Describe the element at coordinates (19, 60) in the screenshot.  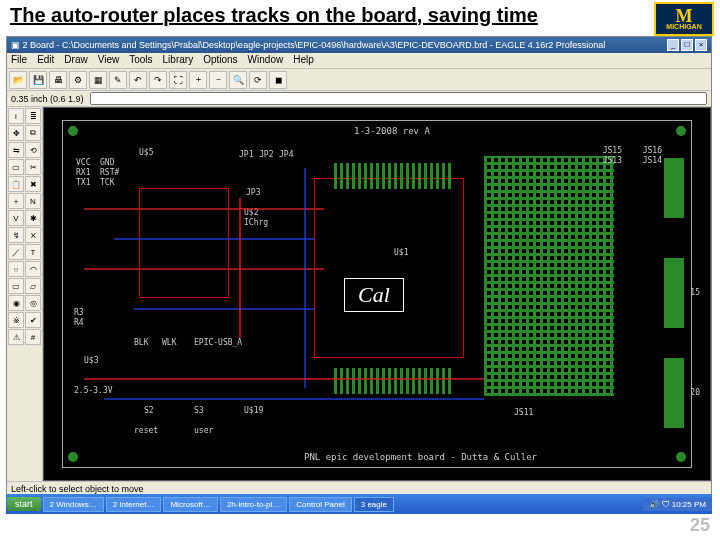
I see `menu-file: File` at that location.